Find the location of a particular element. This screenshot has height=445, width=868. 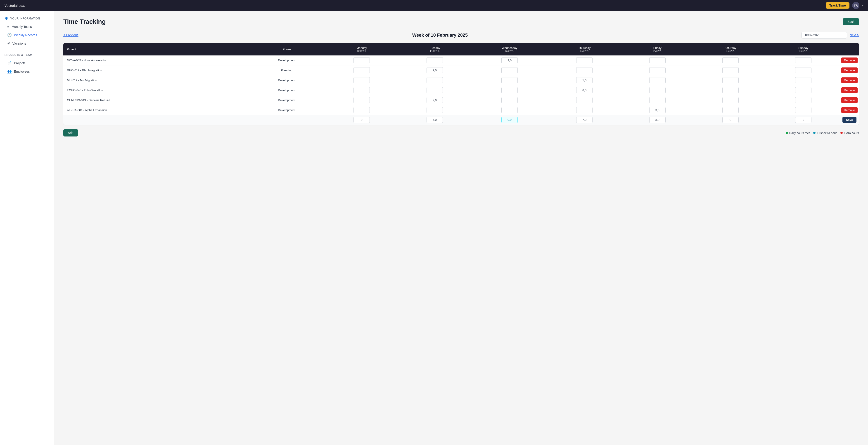

back-button: Back is located at coordinates (851, 22).